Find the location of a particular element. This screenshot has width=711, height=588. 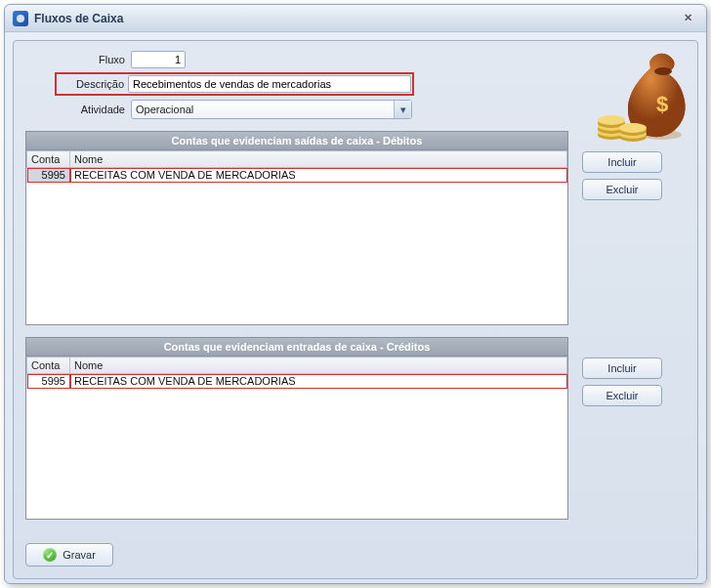

incluir-credito-button: Incluir is located at coordinates (622, 368).